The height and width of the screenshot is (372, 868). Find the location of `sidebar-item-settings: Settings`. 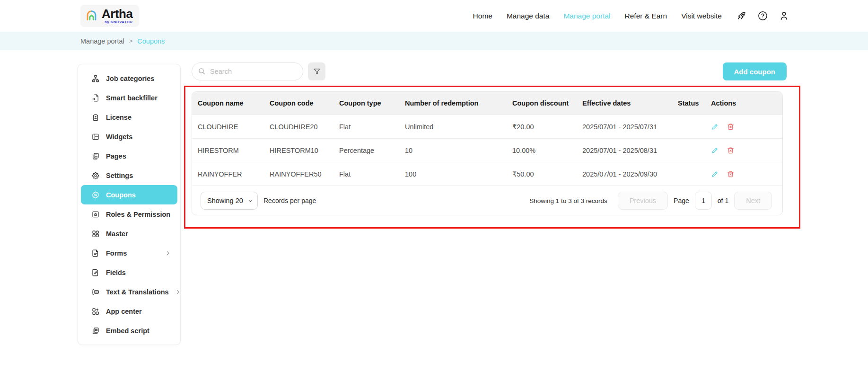

sidebar-item-settings: Settings is located at coordinates (129, 175).